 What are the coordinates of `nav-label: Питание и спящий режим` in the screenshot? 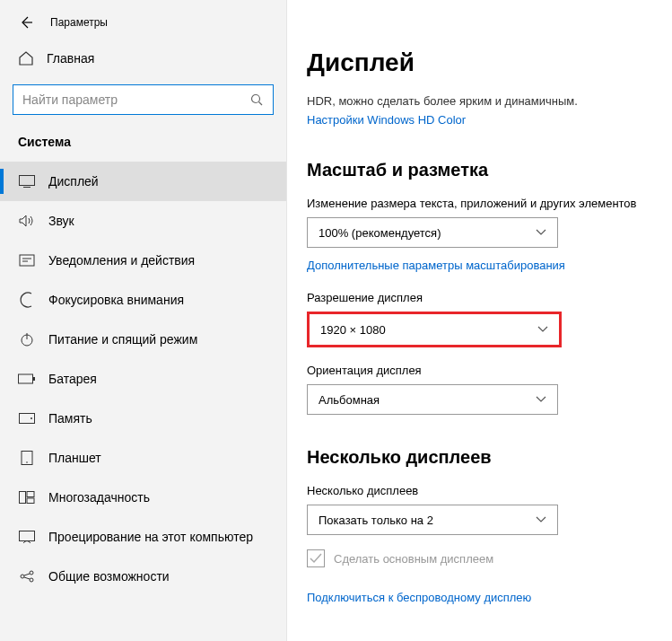 It's located at (123, 339).